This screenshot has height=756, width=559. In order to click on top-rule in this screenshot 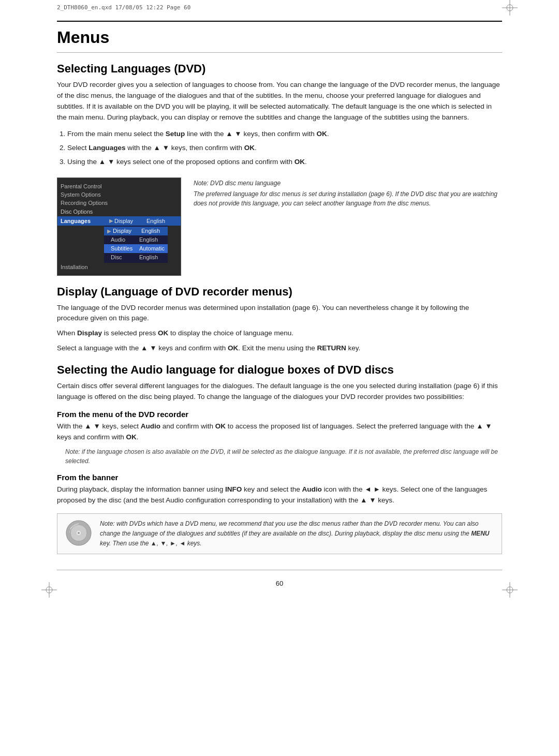, I will do `click(280, 21)`.